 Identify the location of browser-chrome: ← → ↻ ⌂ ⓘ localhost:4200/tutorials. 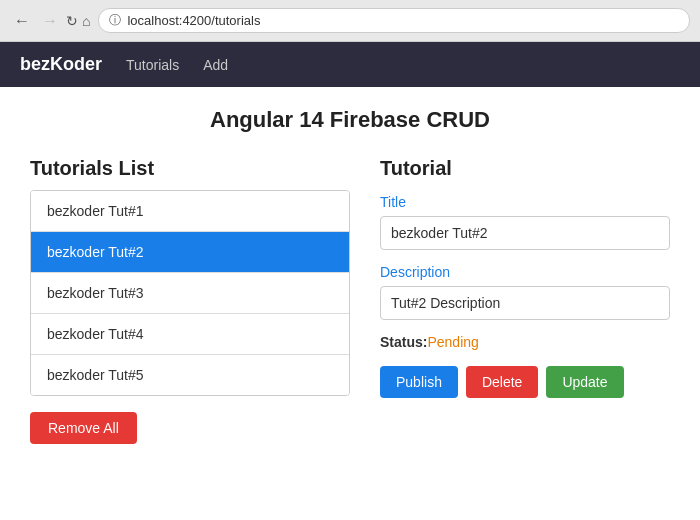
(350, 21).